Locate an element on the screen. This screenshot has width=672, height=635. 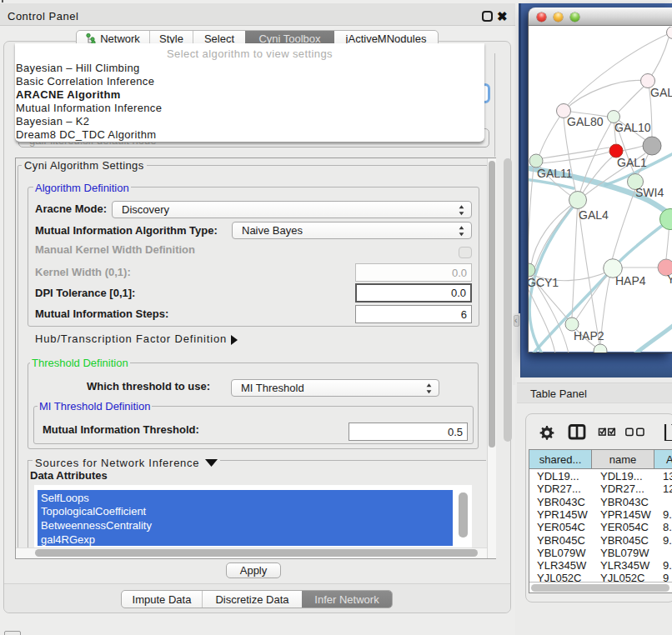
svg-text: SWI4 is located at coordinates (649, 192).